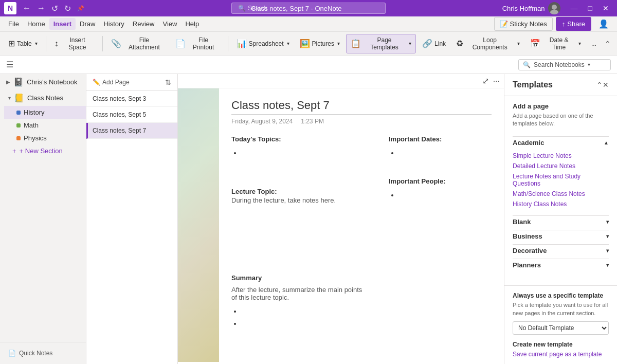  Describe the element at coordinates (10, 65) in the screenshot. I see `sidebar-toggle-button: ☰` at that location.